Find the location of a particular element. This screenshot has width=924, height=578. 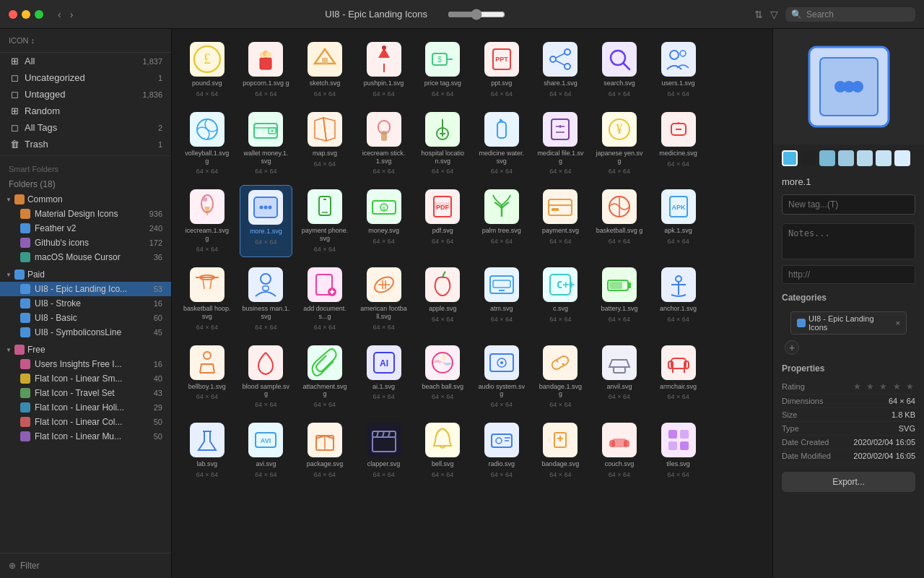

icon-cell-anvil: anvil.svg 64 × 64 is located at coordinates (619, 377).